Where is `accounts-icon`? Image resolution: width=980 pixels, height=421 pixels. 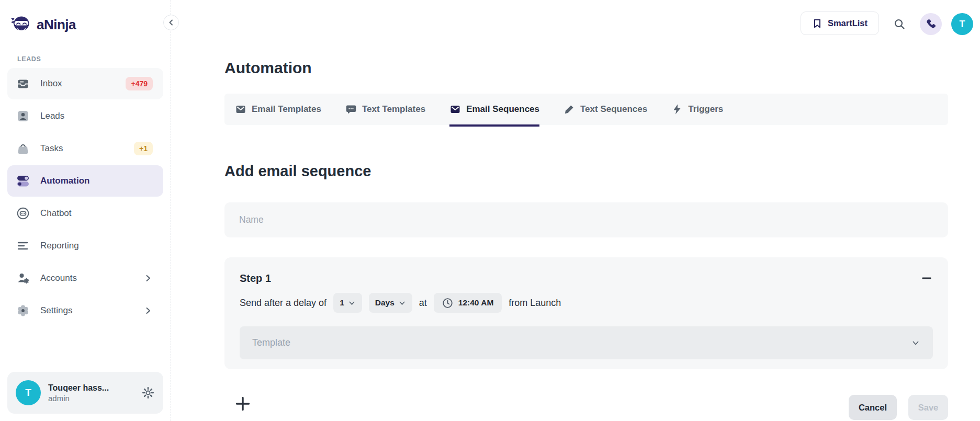
accounts-icon is located at coordinates (23, 278).